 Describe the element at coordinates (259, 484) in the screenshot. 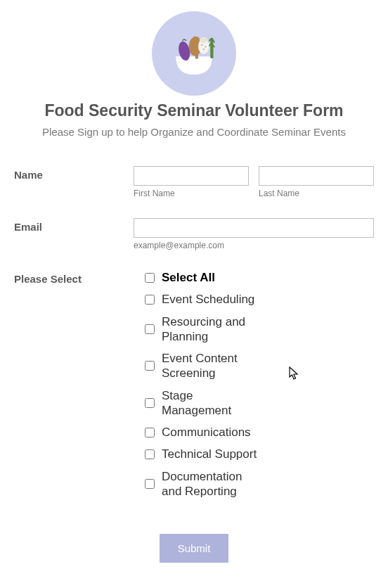

I see `checkbox-row: Documentation and Reporting` at that location.